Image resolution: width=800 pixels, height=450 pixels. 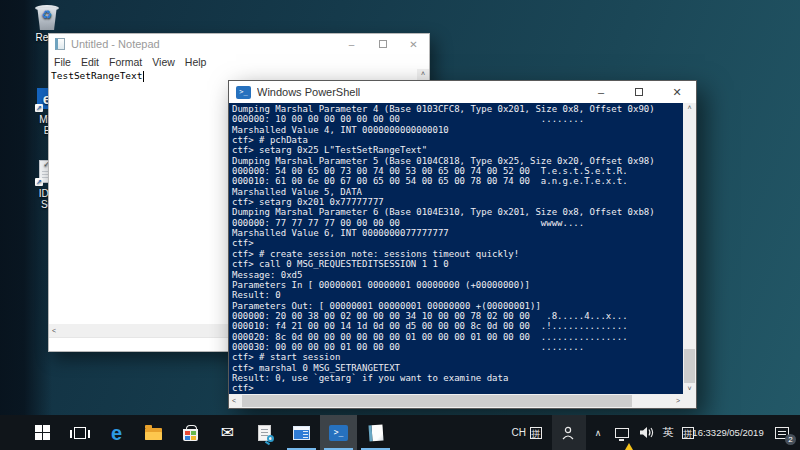 What do you see at coordinates (116, 44) in the screenshot?
I see `notepad-window-title: Untitled - Notepad` at bounding box center [116, 44].